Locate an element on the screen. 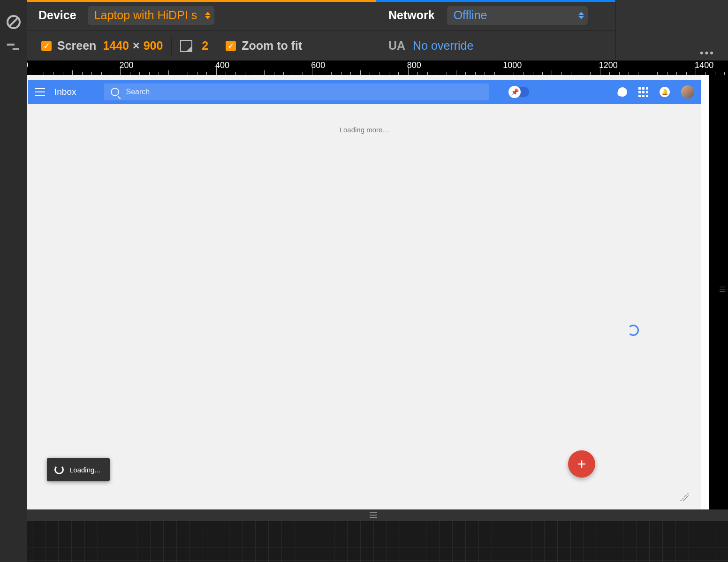  divider is located at coordinates (615, 30).